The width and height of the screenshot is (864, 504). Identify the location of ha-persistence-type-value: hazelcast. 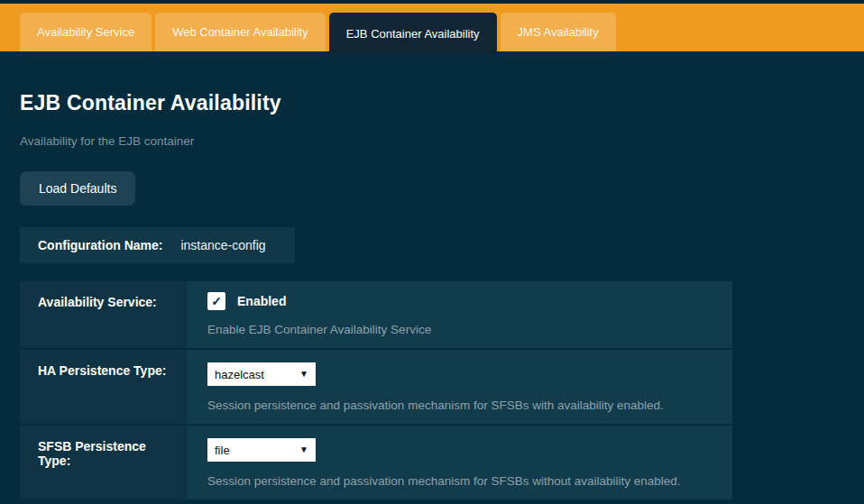
(240, 375).